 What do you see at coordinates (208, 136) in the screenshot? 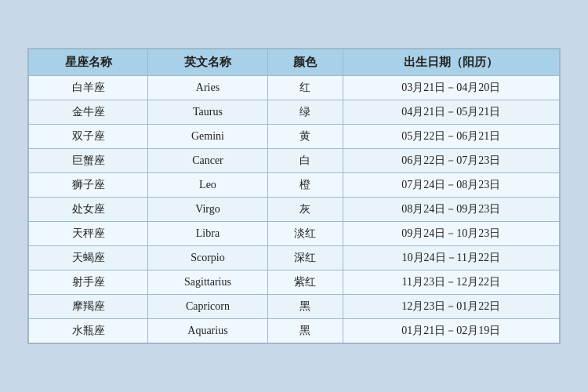
I see `english-name: Gemini` at bounding box center [208, 136].